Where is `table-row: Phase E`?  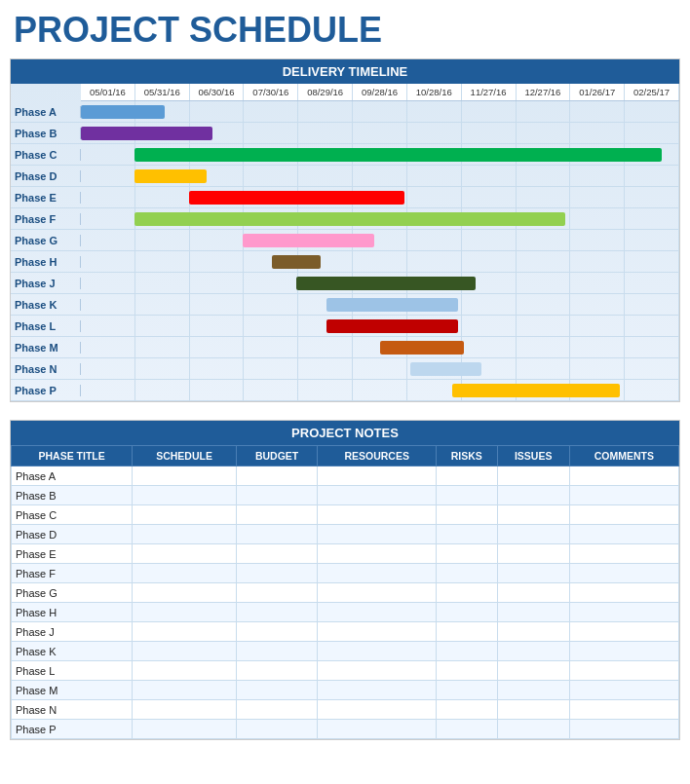
table-row: Phase E is located at coordinates (345, 554).